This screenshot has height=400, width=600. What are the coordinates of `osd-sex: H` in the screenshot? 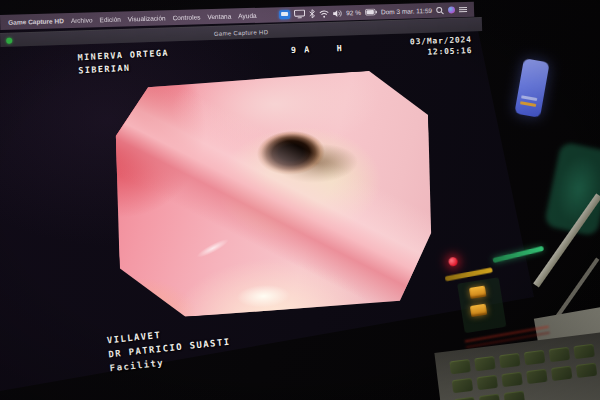 It's located at (340, 48).